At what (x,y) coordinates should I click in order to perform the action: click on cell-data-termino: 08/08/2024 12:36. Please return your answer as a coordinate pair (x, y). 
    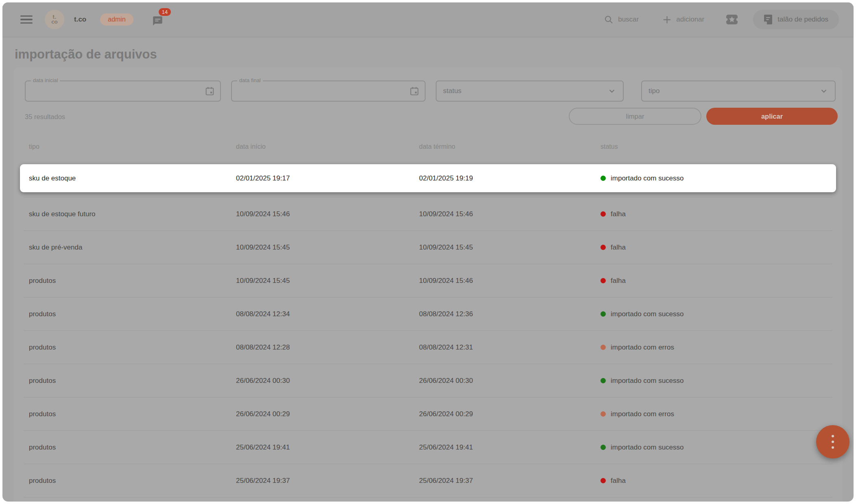
    Looking at the image, I should click on (510, 314).